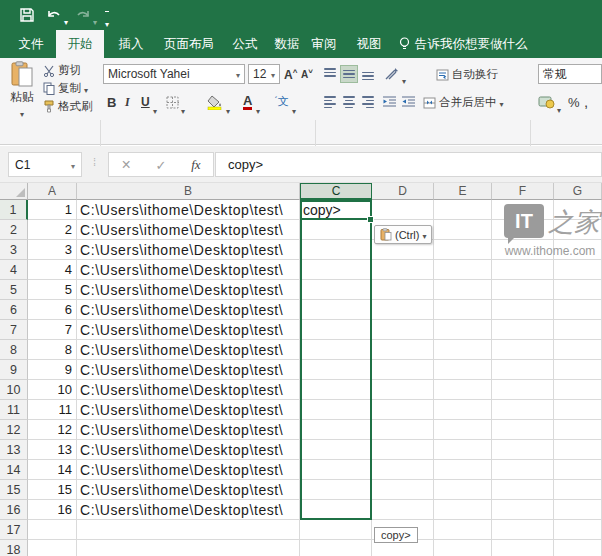 This screenshot has height=556, width=602. I want to click on cell-D11, so click(403, 410).